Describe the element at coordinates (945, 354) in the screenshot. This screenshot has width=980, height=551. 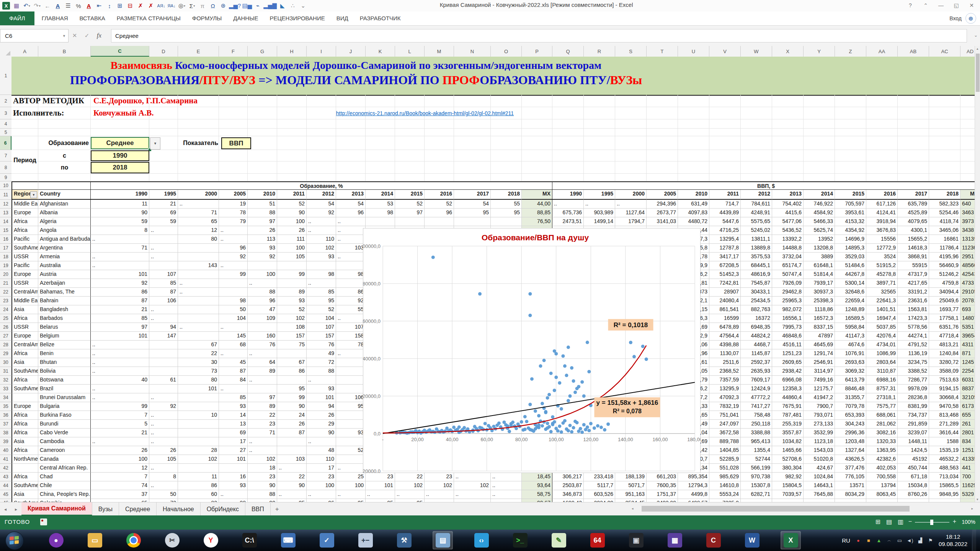
I see `gdp-cell: 1240,84` at that location.